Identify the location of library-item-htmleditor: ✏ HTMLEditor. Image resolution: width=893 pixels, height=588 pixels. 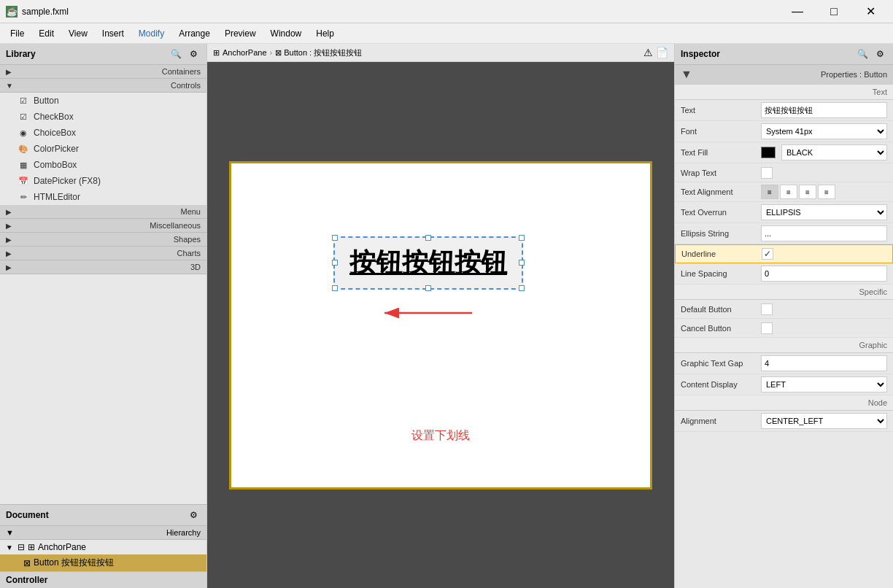
(104, 197).